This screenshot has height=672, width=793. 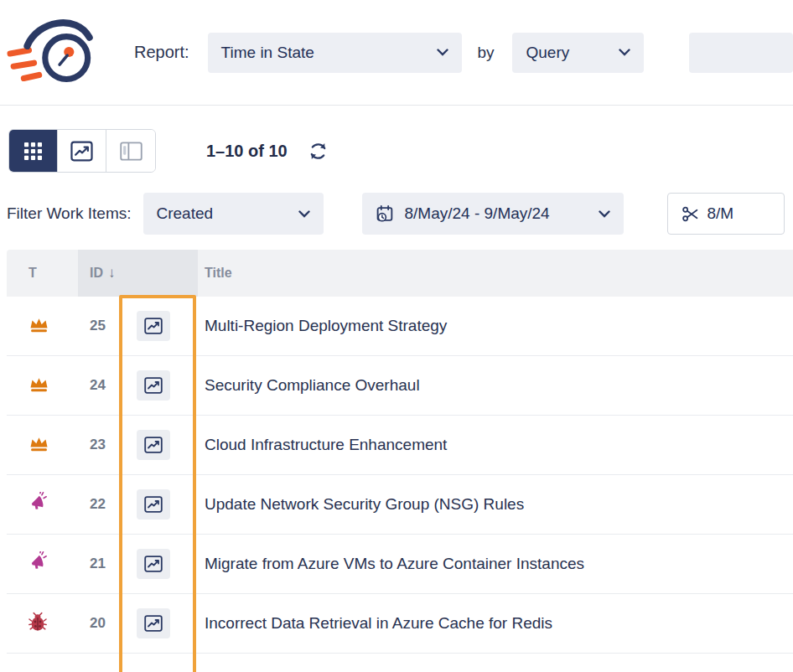 I want to click on table-row: 24Security Compliance Overhaul, so click(x=400, y=385).